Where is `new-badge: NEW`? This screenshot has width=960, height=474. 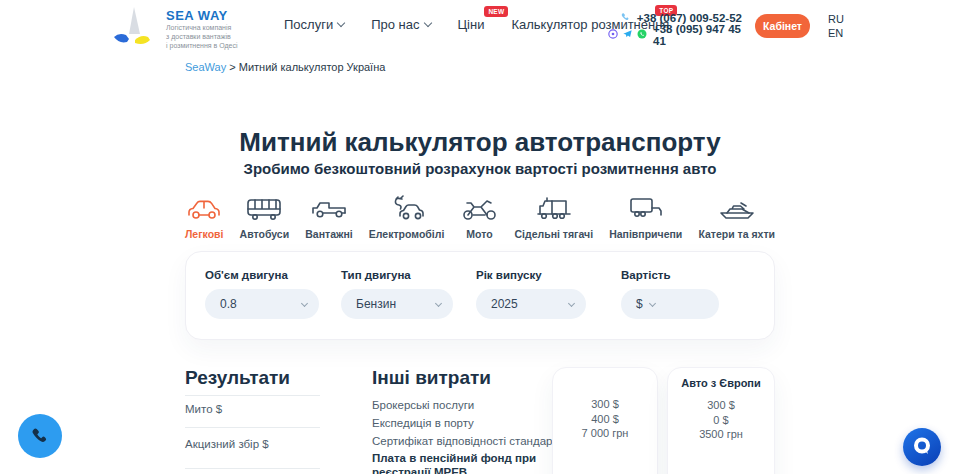 new-badge: NEW is located at coordinates (496, 12).